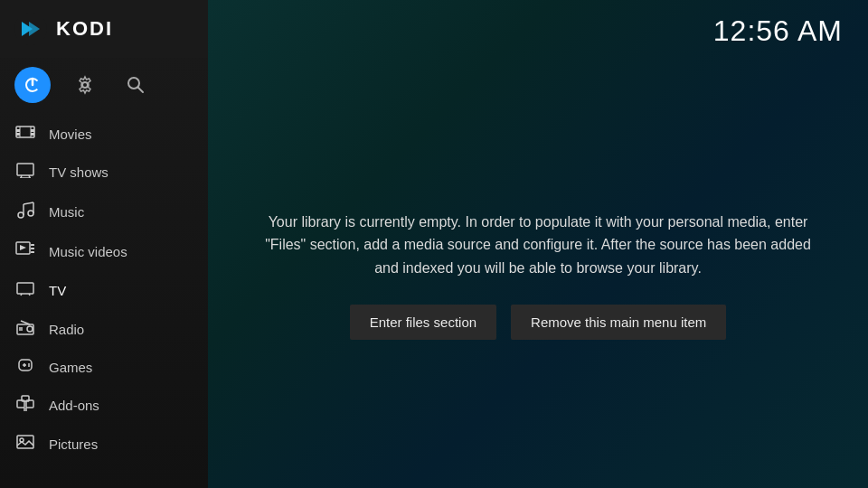 This screenshot has height=488, width=868. Describe the element at coordinates (104, 29) in the screenshot. I see `app-header: KODI` at that location.